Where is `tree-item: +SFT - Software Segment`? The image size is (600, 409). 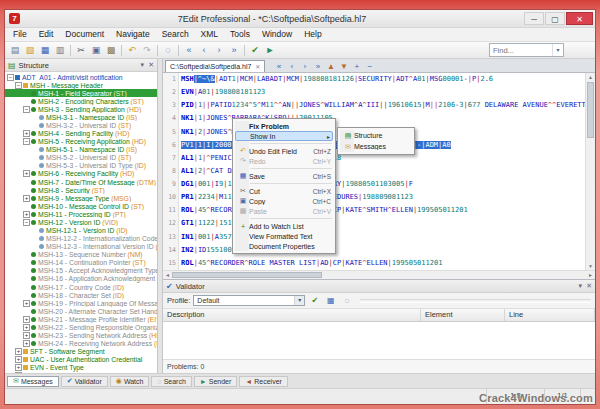
tree-item: +SFT - Software Segment is located at coordinates (81, 352).